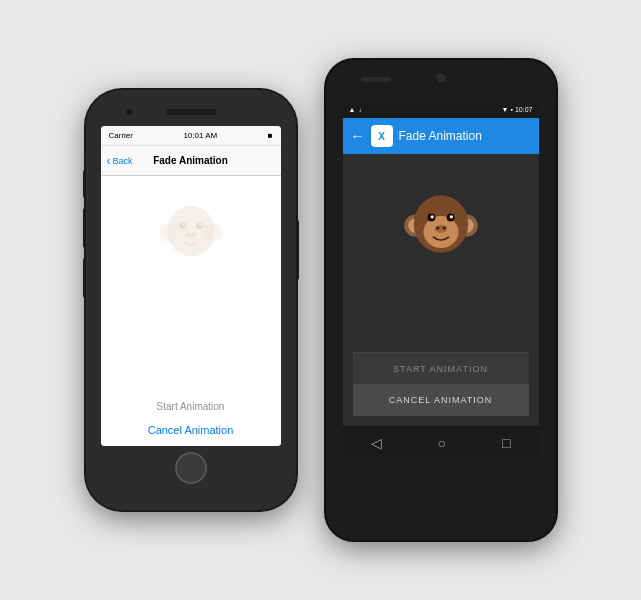 This screenshot has height=600, width=641. I want to click on android-cancel-animation-button: CANCEL ANIMATION, so click(441, 400).